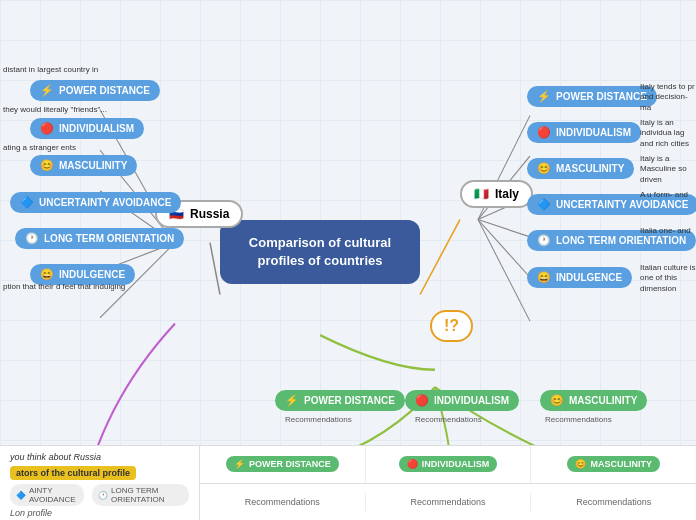 Image resolution: width=696 pixels, height=520 pixels. I want to click on bottom-right-bottom: Recommendations Recommendations Recommen…, so click(448, 502).